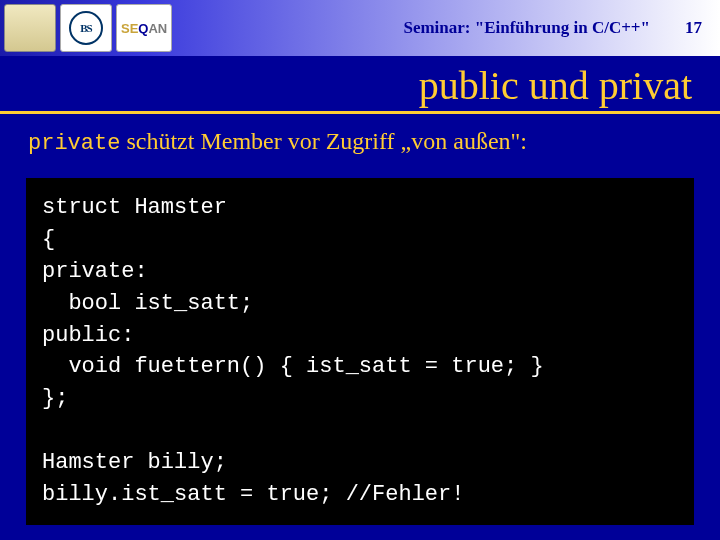 The width and height of the screenshot is (720, 540). What do you see at coordinates (360, 84) in the screenshot?
I see `slide-title: public und privat` at bounding box center [360, 84].